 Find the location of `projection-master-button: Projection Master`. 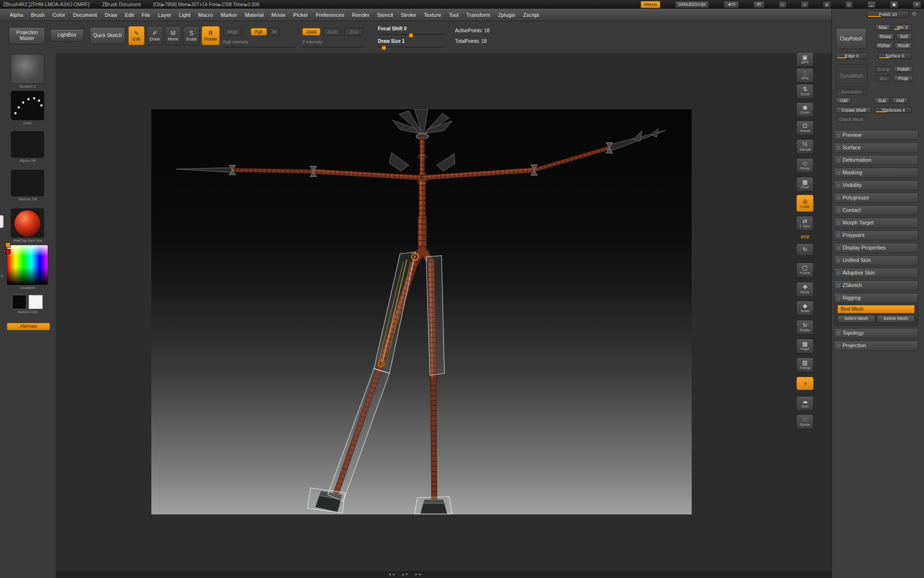

projection-master-button: Projection Master is located at coordinates (27, 36).